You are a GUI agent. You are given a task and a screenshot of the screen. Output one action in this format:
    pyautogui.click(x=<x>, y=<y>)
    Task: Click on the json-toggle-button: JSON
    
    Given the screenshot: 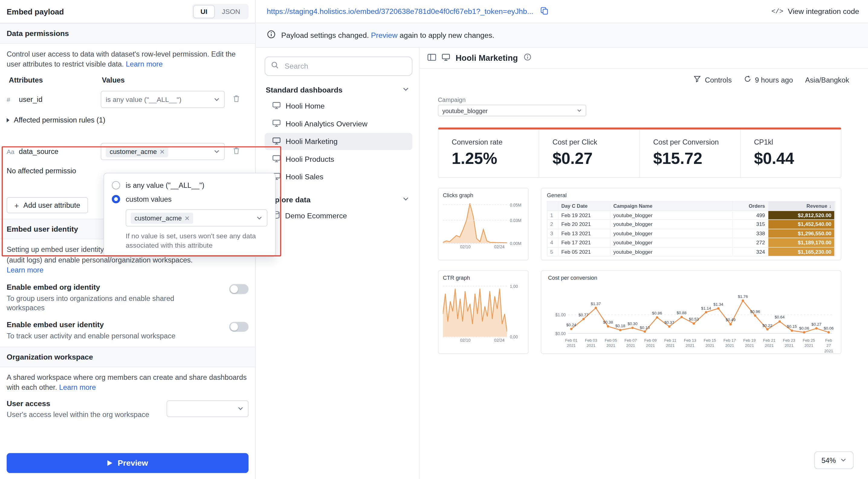 What is the action you would take?
    pyautogui.click(x=231, y=11)
    